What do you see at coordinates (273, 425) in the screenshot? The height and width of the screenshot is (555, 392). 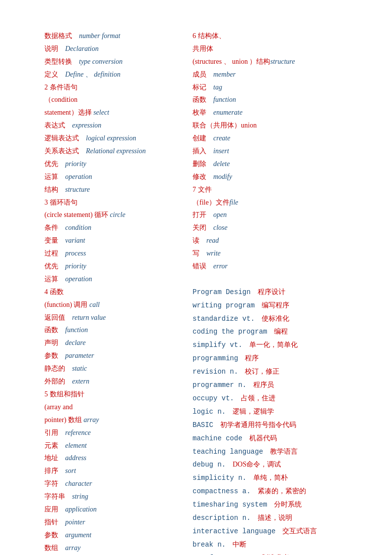 I see `list-item: BASIC 初学者通用符号指令代码` at bounding box center [273, 425].